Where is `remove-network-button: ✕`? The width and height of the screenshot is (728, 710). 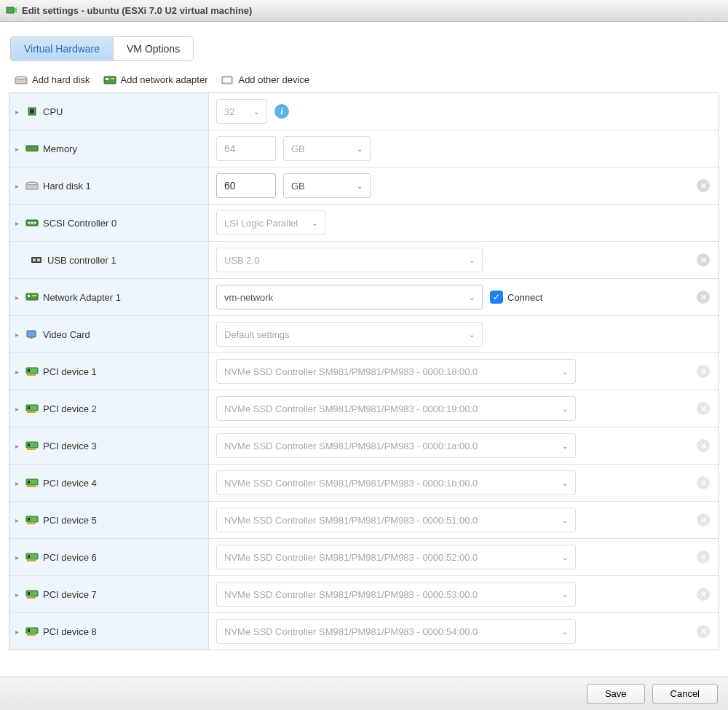 remove-network-button: ✕ is located at coordinates (703, 297).